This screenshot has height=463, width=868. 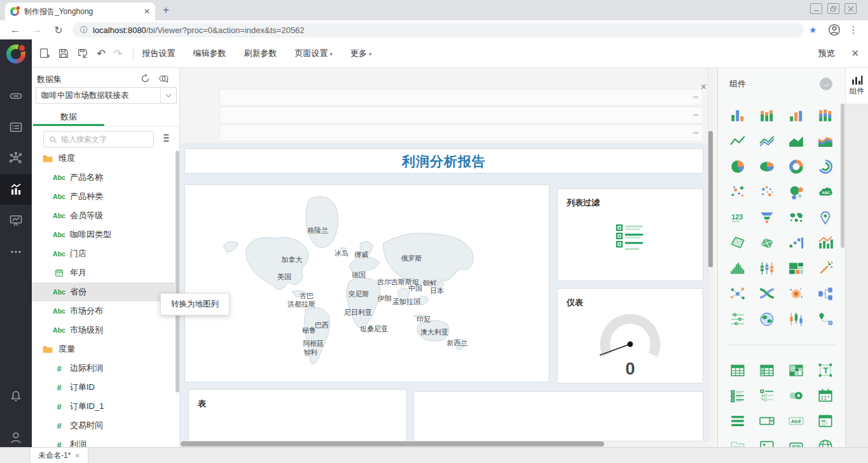 What do you see at coordinates (738, 370) in the screenshot?
I see `component-table-icon` at bounding box center [738, 370].